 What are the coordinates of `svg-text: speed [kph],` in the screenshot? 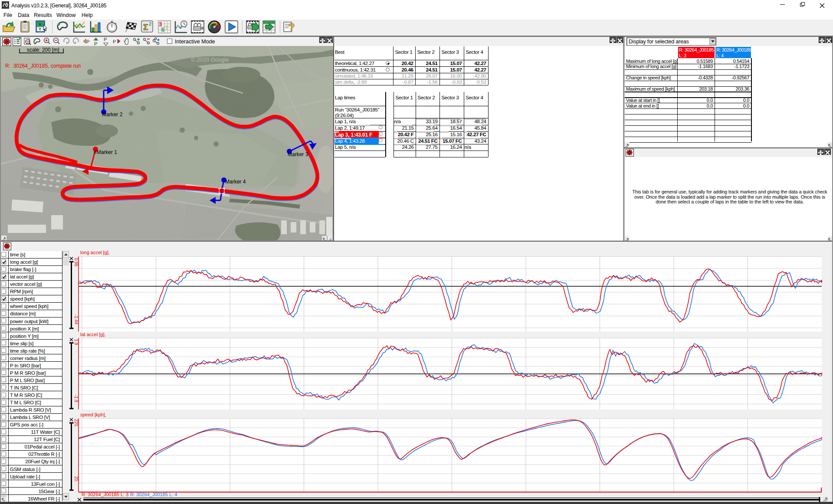 It's located at (93, 415).